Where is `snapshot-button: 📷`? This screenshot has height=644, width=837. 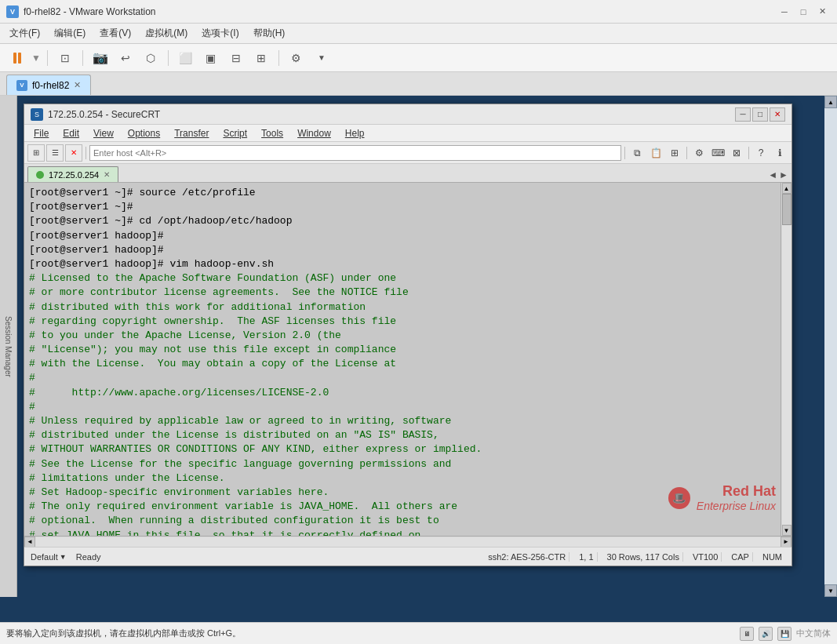 snapshot-button: 📷 is located at coordinates (100, 58).